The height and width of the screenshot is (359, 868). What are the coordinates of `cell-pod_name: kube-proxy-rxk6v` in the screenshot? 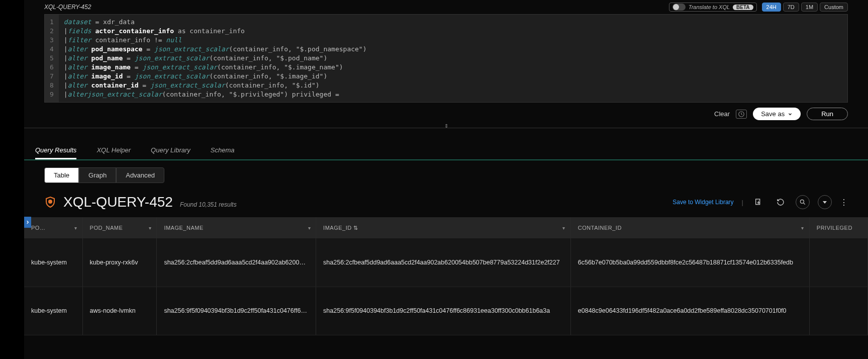 It's located at (120, 262).